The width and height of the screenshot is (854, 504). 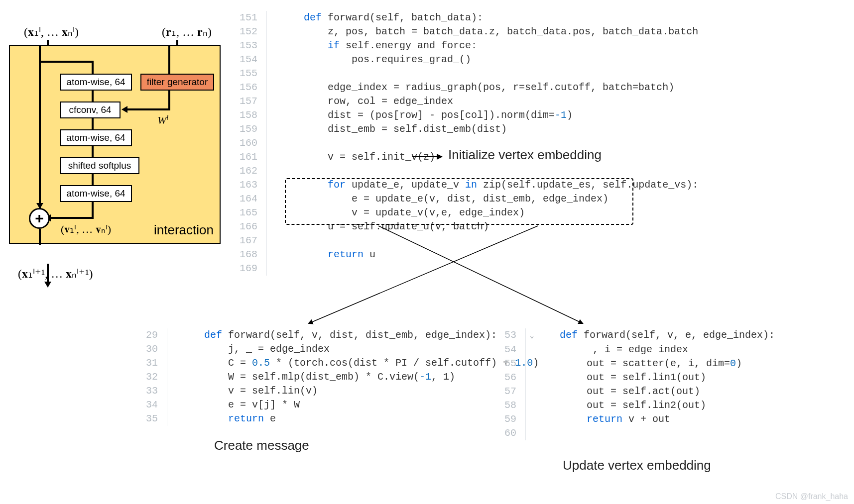 What do you see at coordinates (488, 171) in the screenshot?
I see `code-line: 162` at bounding box center [488, 171].